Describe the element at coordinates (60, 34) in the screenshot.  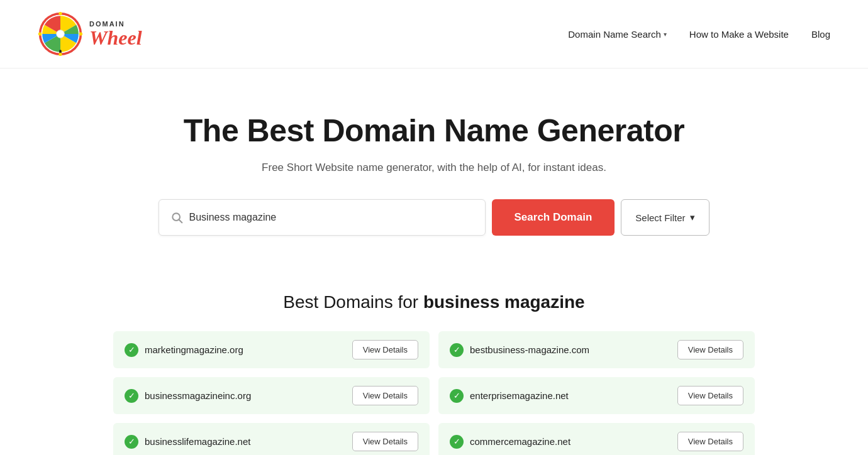
I see `logo-icon` at that location.